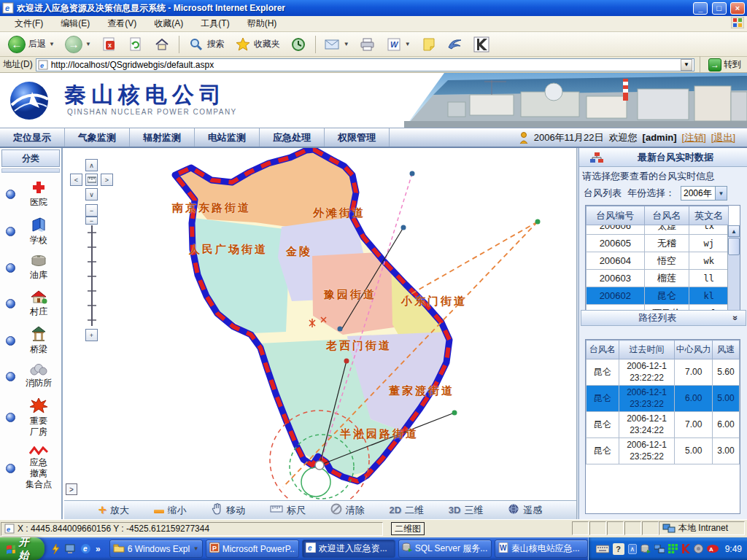  Describe the element at coordinates (406, 510) in the screenshot. I see `map-tool-view-2d: 2D二维` at that location.